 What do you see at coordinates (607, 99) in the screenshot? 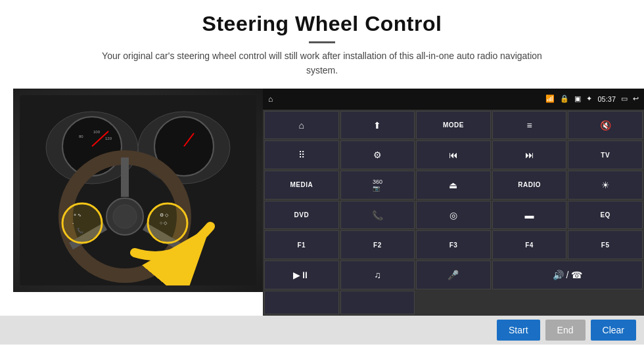
I see `time-display: 05:37` at bounding box center [607, 99].